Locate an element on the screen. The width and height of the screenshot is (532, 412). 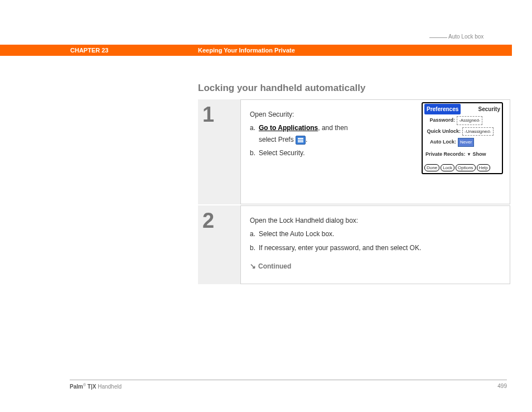
step-1-intro: Open Security: is located at coordinates (308, 114).